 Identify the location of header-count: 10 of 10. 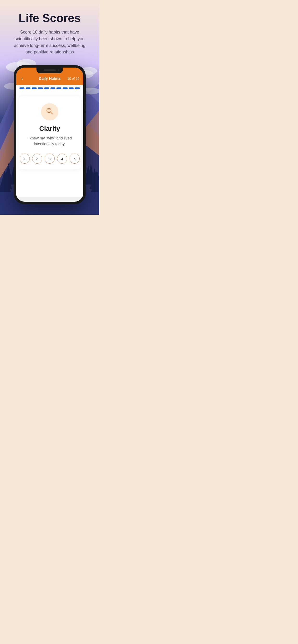
(73, 78).